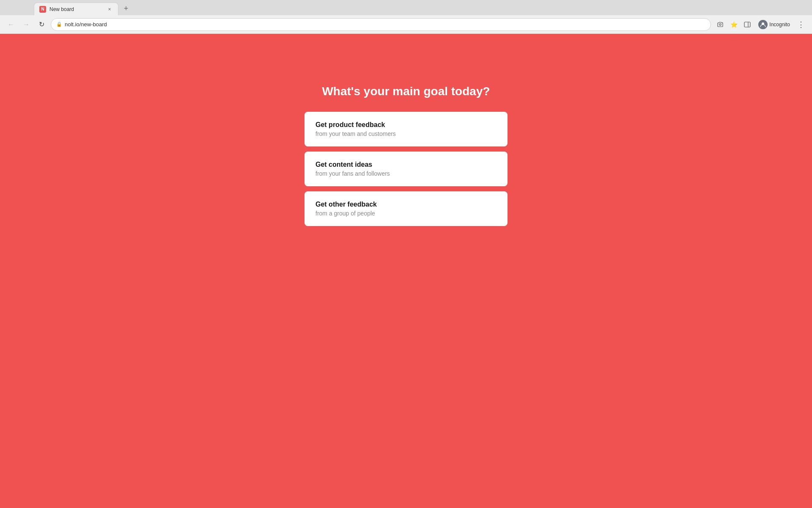 This screenshot has height=508, width=812. What do you see at coordinates (760, 25) in the screenshot?
I see `toolbar-actions: ⭐ Incognito ⋮` at bounding box center [760, 25].